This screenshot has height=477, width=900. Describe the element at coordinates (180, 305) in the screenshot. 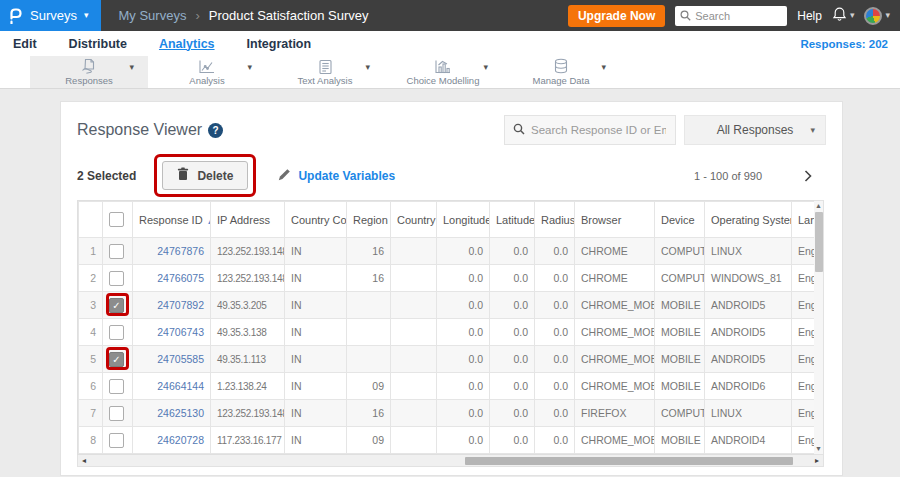

I see `response-id-link: 24707892` at that location.